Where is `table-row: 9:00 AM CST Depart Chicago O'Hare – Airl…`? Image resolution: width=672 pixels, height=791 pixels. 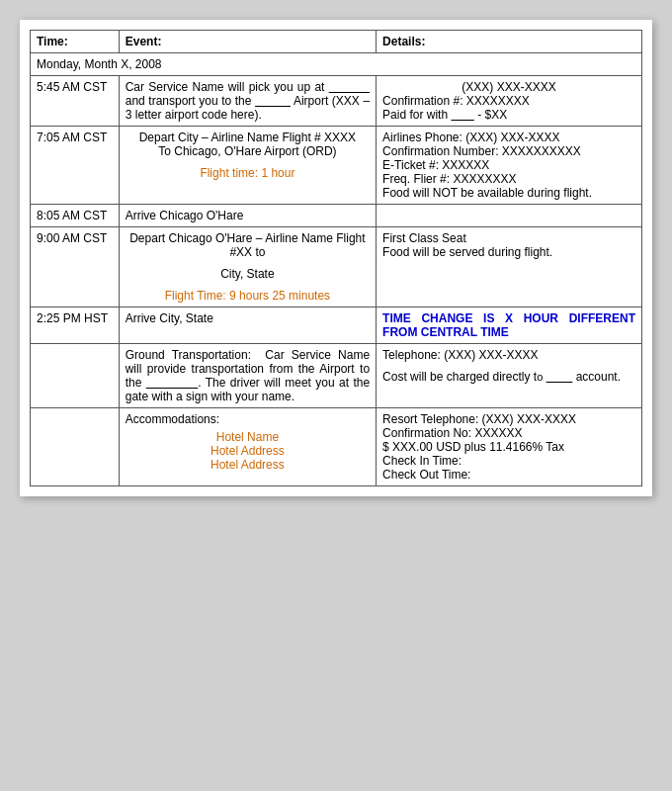
table-row: 9:00 AM CST Depart Chicago O'Hare – Airl… is located at coordinates (336, 267).